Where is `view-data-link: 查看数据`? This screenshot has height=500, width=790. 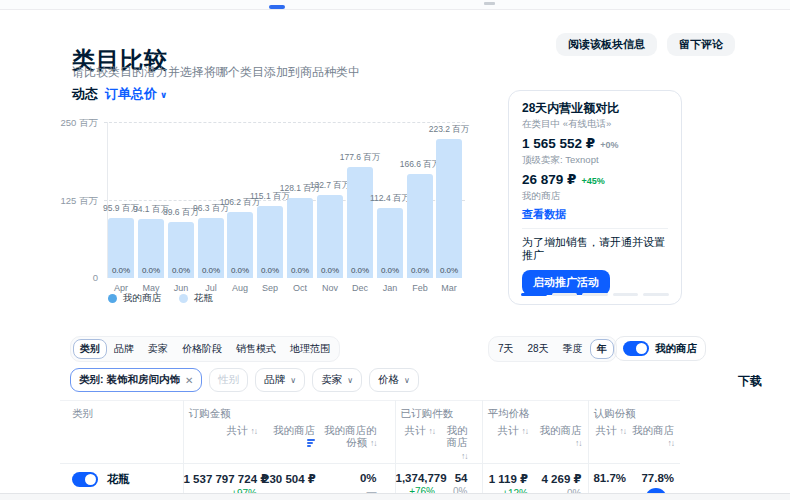 view-data-link: 查看数据 is located at coordinates (595, 214).